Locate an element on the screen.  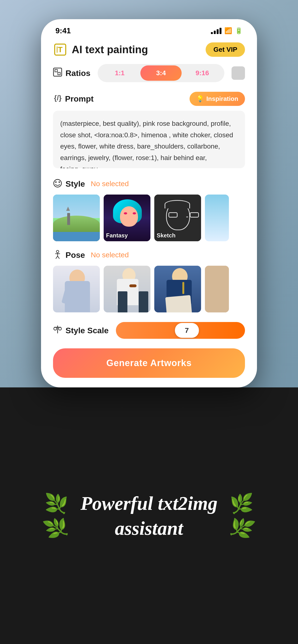
battery-icon: 🔋 is located at coordinates (239, 31).